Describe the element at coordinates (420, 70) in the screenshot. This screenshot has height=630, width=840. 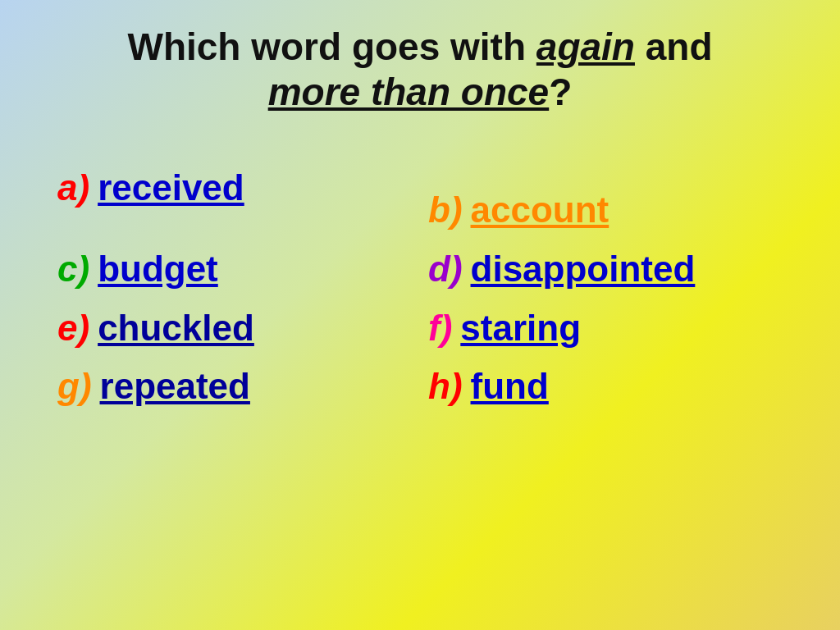
I see `question-heading: Which word goes with again and more than…` at that location.